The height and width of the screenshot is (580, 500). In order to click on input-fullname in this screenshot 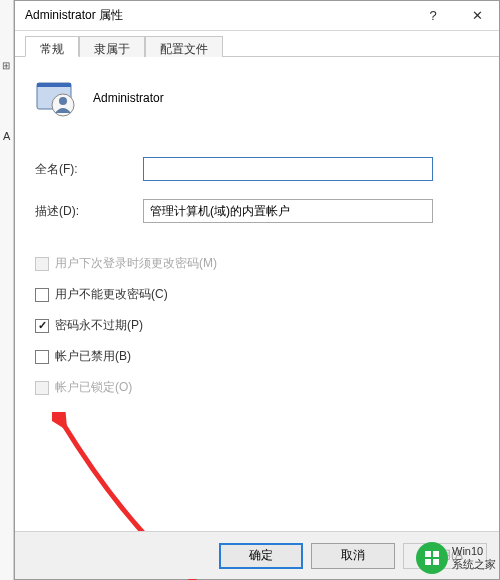, I will do `click(288, 169)`.